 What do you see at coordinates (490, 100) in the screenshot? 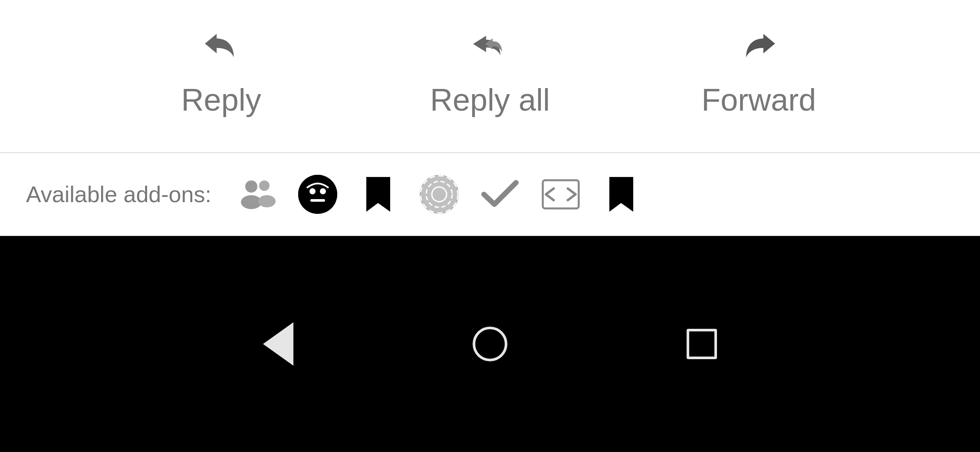
I see `reply-all-label: Reply all` at bounding box center [490, 100].